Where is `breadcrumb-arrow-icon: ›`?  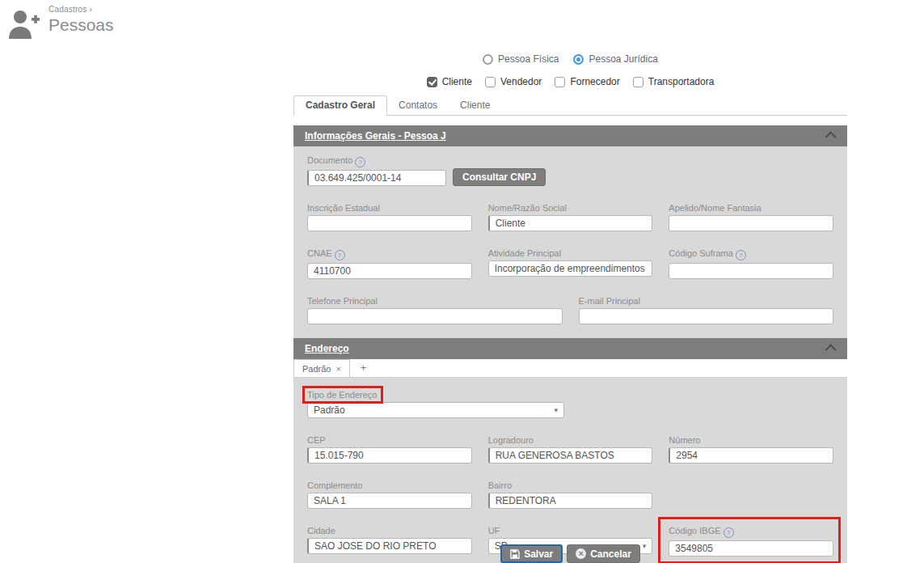
breadcrumb-arrow-icon: › is located at coordinates (91, 10).